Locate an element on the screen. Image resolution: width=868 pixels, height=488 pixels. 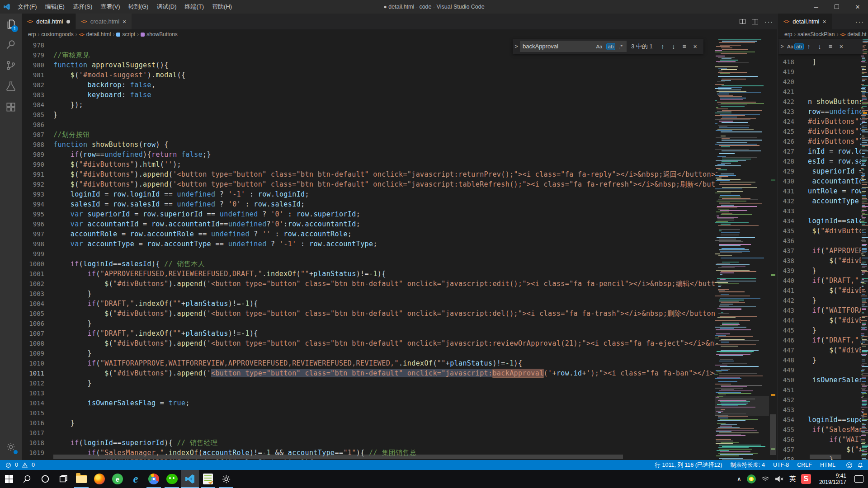
code-line: 422n showButtons( is located at coordinates (819, 102).